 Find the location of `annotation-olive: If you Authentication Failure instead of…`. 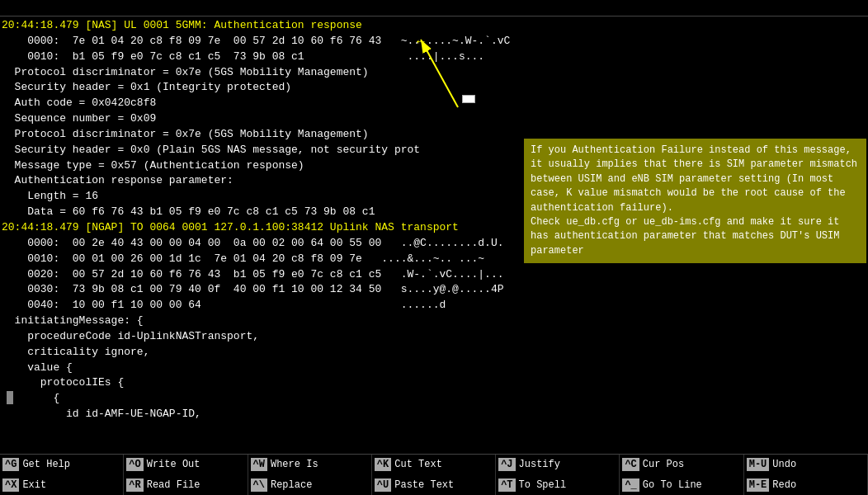

annotation-olive: If you Authentication Failure instead of… is located at coordinates (695, 201).